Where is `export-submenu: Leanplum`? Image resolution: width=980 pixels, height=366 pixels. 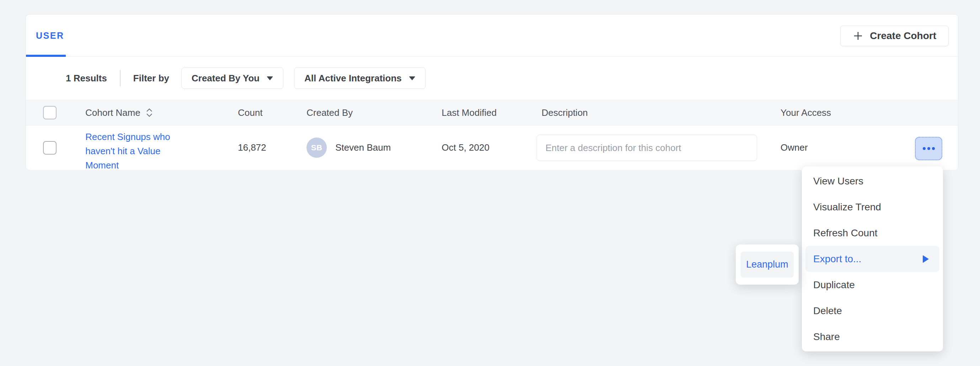
export-submenu: Leanplum is located at coordinates (767, 265).